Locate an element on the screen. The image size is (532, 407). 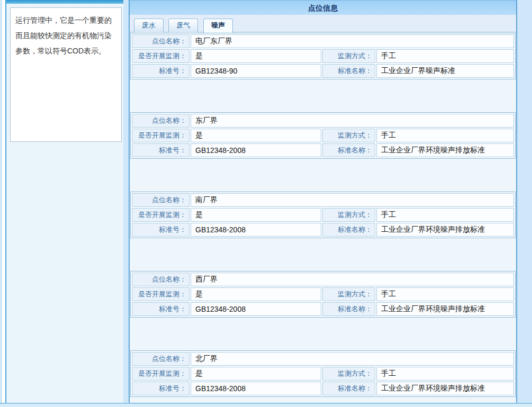
page-bottom-strip is located at coordinates (266, 405).